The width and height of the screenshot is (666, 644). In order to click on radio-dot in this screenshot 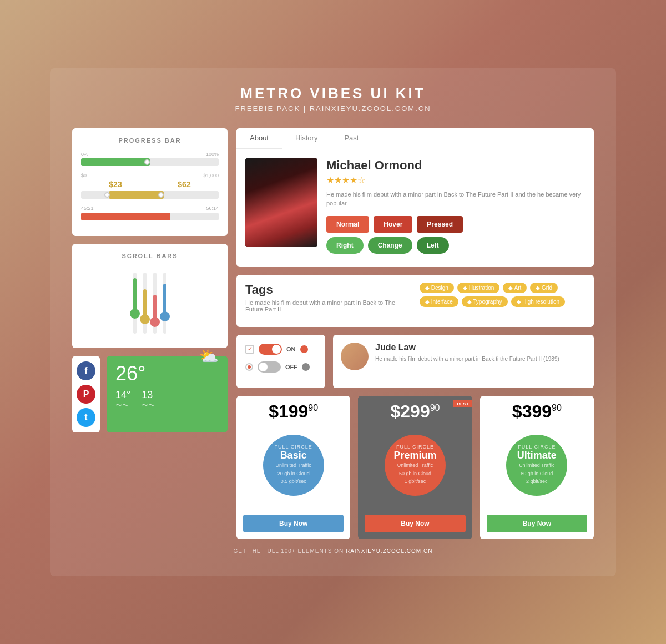, I will do `click(249, 367)`.